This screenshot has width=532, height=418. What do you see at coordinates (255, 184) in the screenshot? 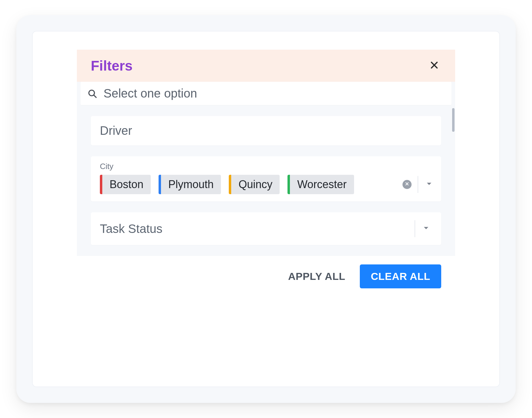
I see `chip-label: Quincy` at bounding box center [255, 184].